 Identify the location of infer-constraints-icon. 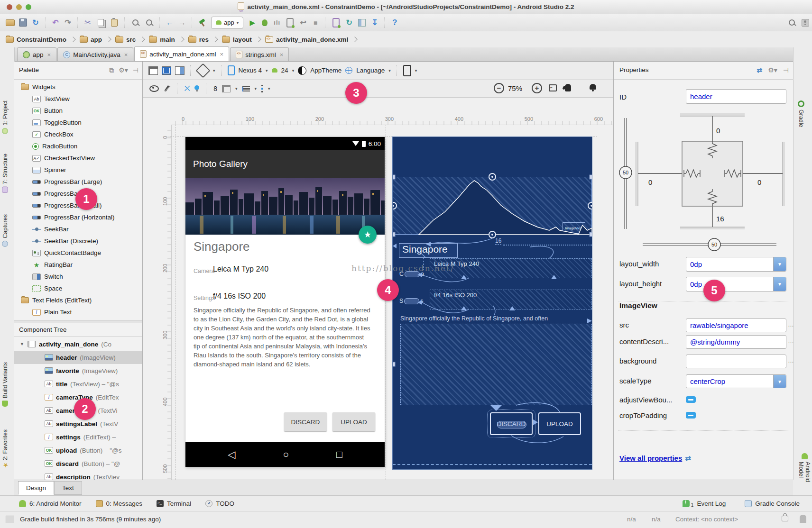
(197, 88).